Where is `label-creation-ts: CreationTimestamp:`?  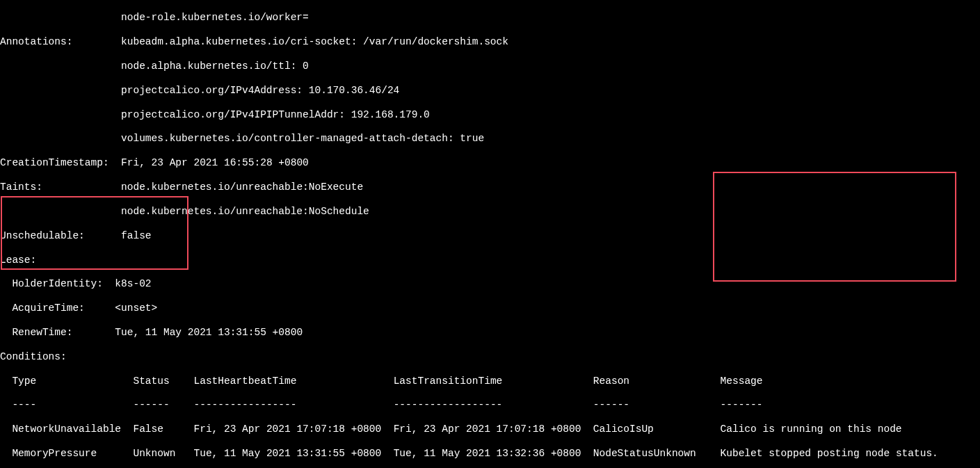 label-creation-ts: CreationTimestamp: is located at coordinates (54, 163).